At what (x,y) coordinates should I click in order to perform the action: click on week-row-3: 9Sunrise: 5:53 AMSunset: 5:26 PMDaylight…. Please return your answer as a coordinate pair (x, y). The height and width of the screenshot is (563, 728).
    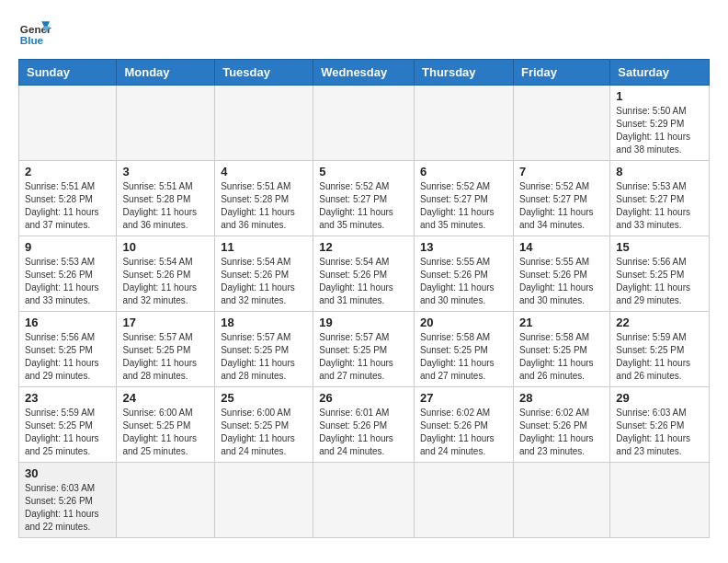
    Looking at the image, I should click on (364, 274).